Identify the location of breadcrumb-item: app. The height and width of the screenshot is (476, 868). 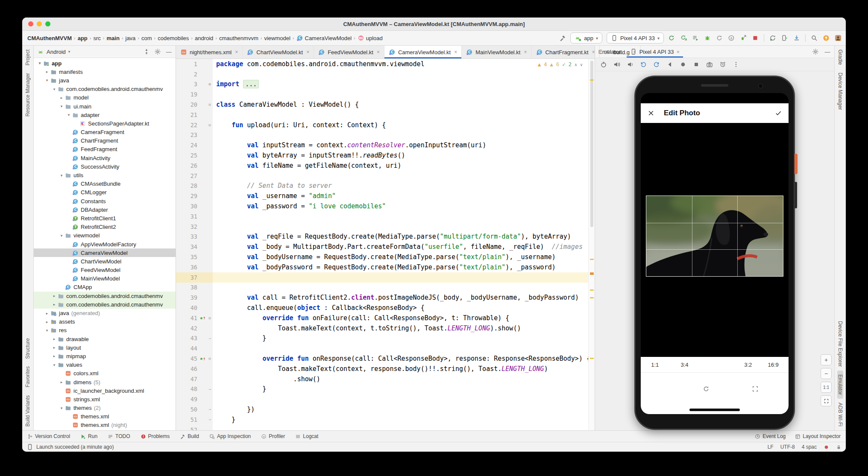
(83, 38).